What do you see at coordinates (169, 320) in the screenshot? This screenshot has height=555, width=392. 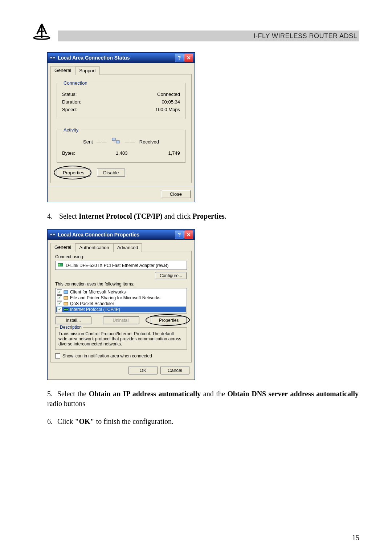 I see `item-properties-button: Properties` at bounding box center [169, 320].